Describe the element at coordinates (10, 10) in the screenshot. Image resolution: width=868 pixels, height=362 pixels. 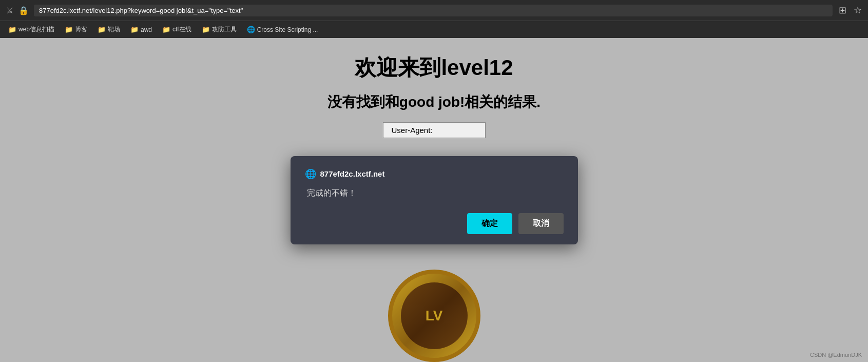
I see `shield-icon: ⚔` at that location.